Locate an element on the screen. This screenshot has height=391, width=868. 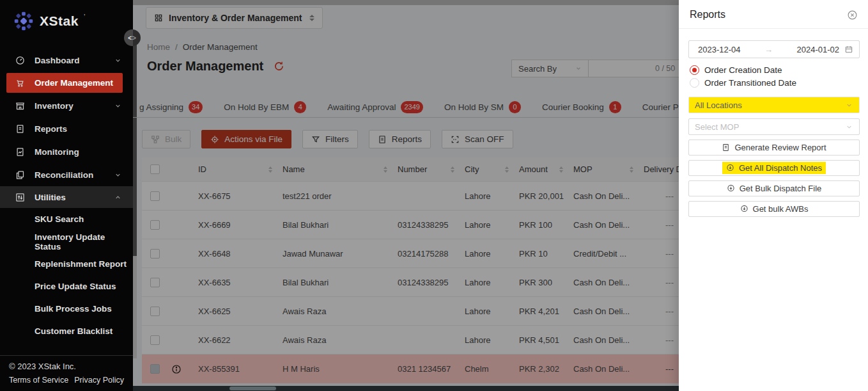
date-to: 2024-01-02 is located at coordinates (818, 50).